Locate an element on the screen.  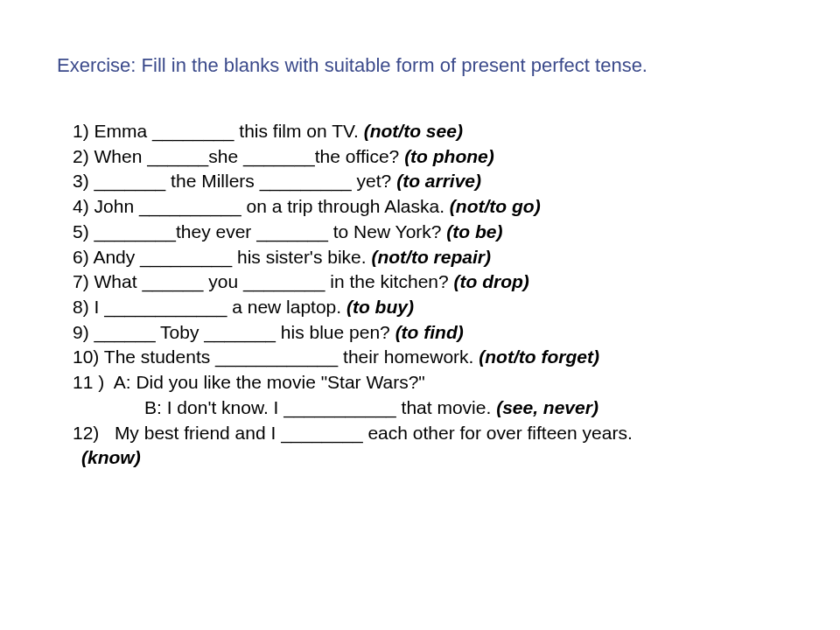
question-number: 12) is located at coordinates (86, 432).